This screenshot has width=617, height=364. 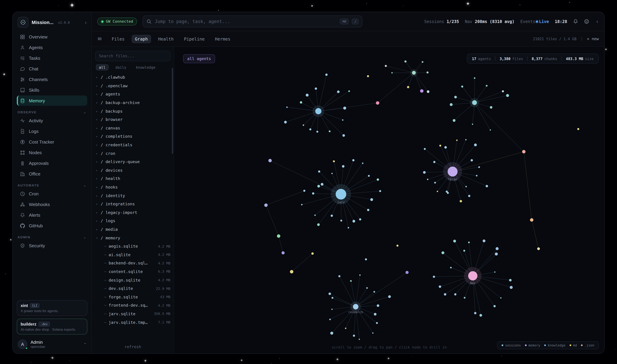 I want to click on tree-folder-backups: ▸/ backups, so click(x=133, y=111).